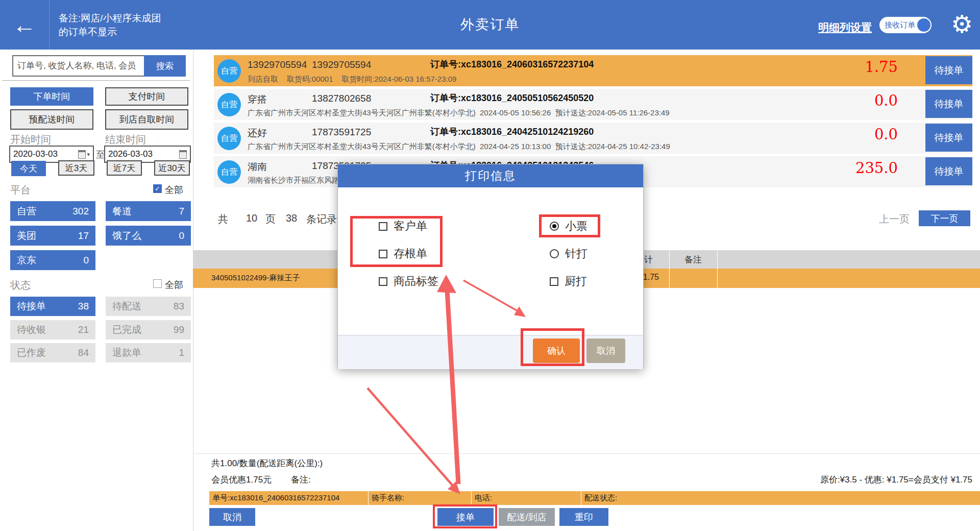 The height and width of the screenshot is (531, 980). I want to click on platform-ziying: 自营302, so click(53, 211).